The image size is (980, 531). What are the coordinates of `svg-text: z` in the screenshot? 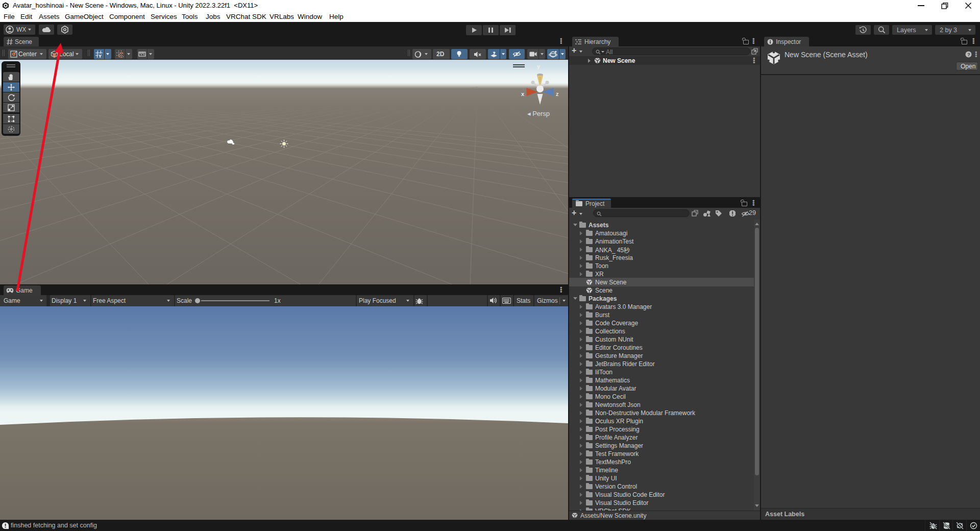 It's located at (557, 94).